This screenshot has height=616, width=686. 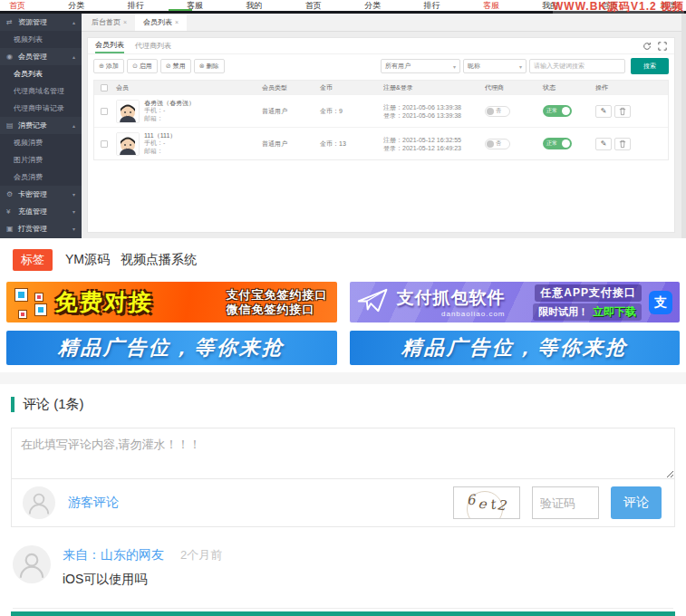 What do you see at coordinates (381, 87) in the screenshot?
I see `table-header: 会员 会员类型 金币 注册&登录 代理商 状态 操作` at bounding box center [381, 87].